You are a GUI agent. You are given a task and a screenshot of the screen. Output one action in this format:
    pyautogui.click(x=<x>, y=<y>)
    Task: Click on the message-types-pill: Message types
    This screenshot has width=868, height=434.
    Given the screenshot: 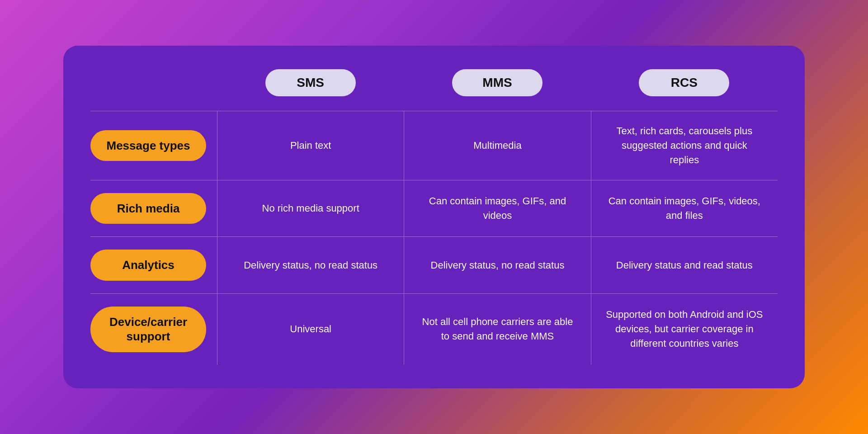 What is the action you would take?
    pyautogui.click(x=148, y=146)
    